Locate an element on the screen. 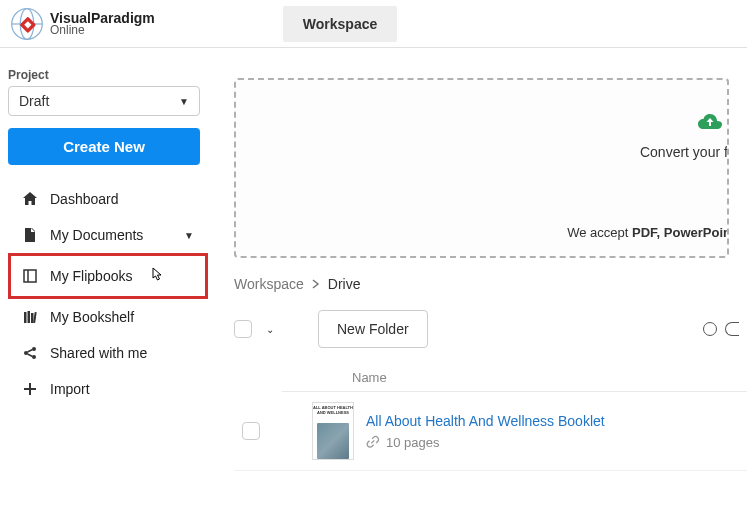 This screenshot has height=516, width=747. bookshelf-icon is located at coordinates (30, 317).